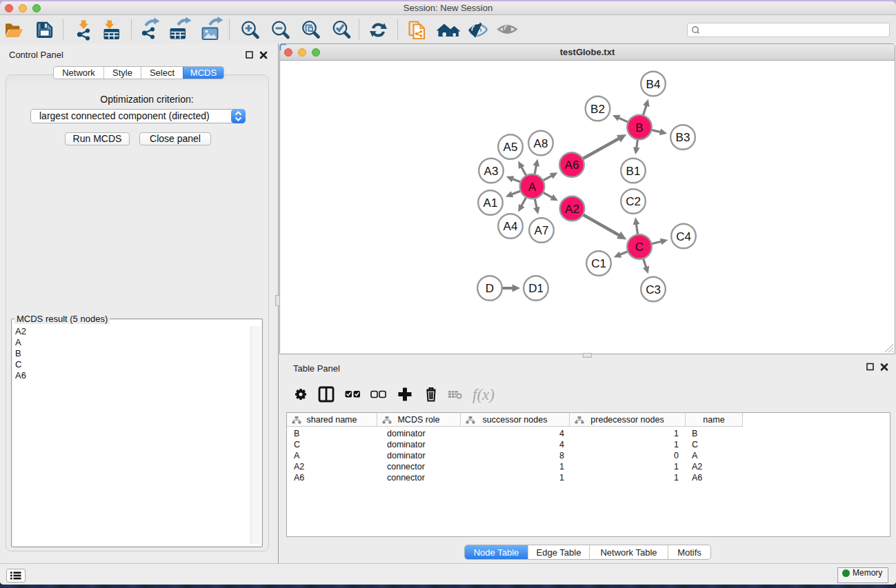 The height and width of the screenshot is (588, 896). I want to click on svg-text: C1, so click(599, 263).